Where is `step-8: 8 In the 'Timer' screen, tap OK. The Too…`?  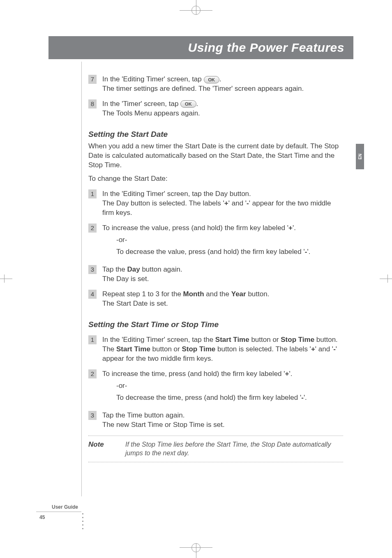 step-8: 8 In the 'Timer' screen, tap OK. The Too… is located at coordinates (216, 109).